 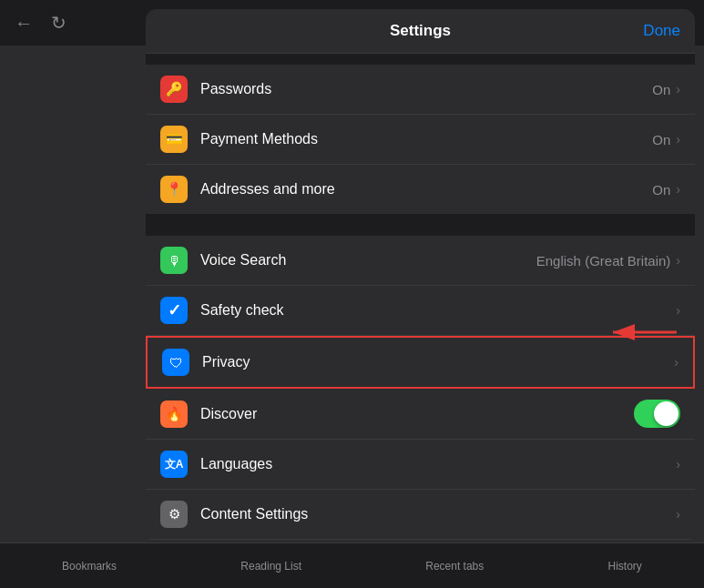 I want to click on languages-item: 文A Languages ›, so click(x=421, y=464).